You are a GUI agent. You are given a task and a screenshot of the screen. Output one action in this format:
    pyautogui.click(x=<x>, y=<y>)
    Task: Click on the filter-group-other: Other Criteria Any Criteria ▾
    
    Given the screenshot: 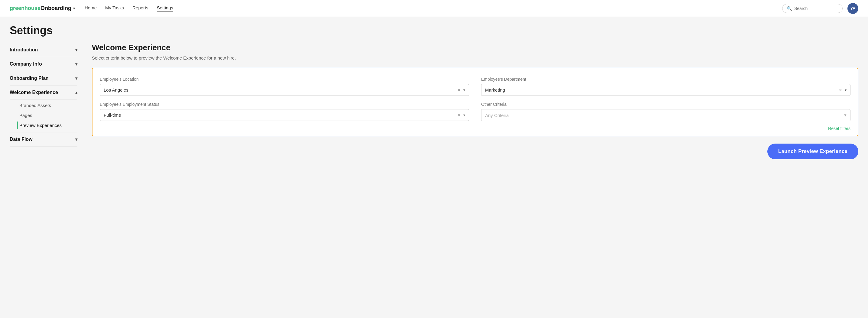 What is the action you would take?
    pyautogui.click(x=666, y=112)
    